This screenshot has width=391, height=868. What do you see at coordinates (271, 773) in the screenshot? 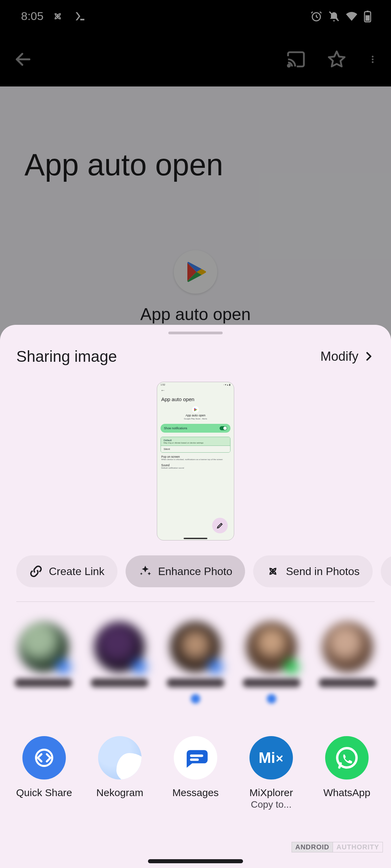
I see `mixplorer-target: Mi✕ MiXplorer Copy to...` at bounding box center [271, 773].